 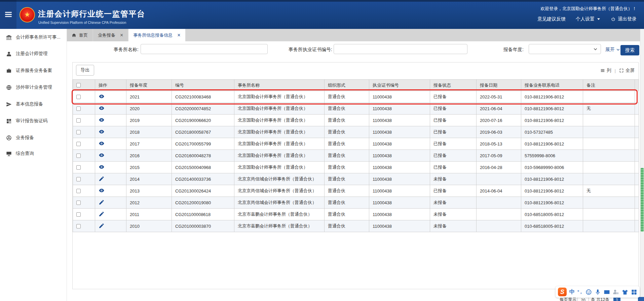 What do you see at coordinates (613, 19) in the screenshot?
I see `power-icon` at bounding box center [613, 19].